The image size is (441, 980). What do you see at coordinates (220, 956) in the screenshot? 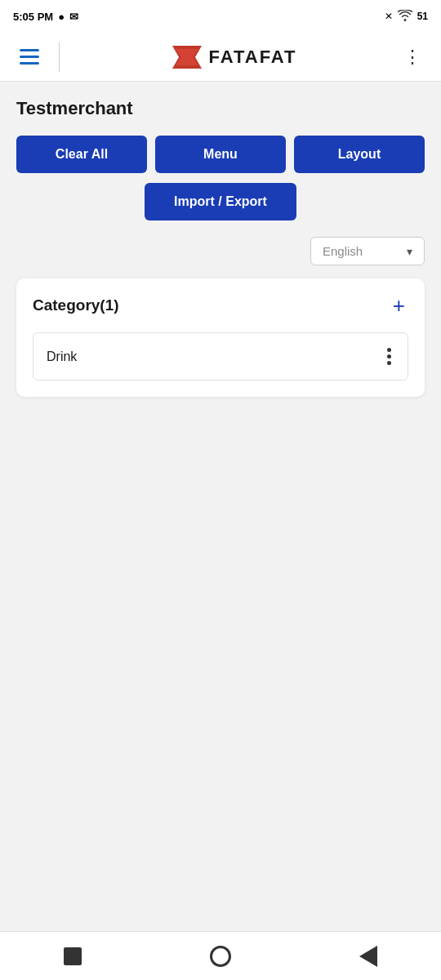
I see `home-button` at bounding box center [220, 956].